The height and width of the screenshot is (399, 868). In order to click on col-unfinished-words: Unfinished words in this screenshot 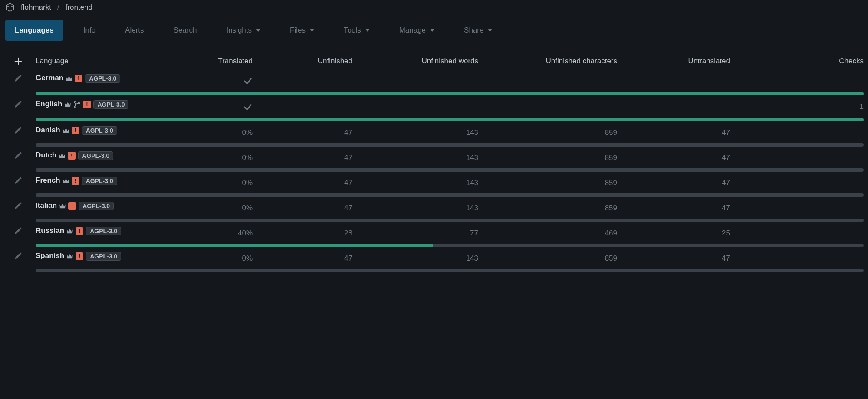, I will do `click(420, 63)`.